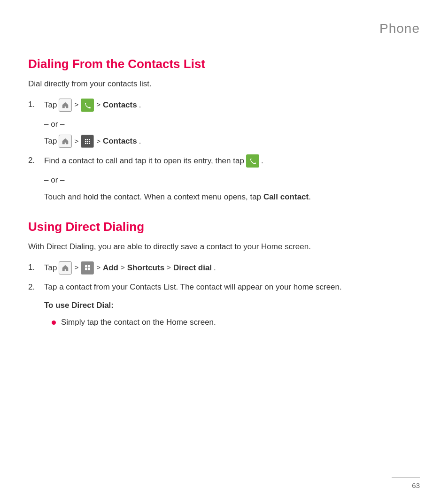  What do you see at coordinates (144, 161) in the screenshot?
I see `step2-text: Find a contact to call and tap it to ope…` at bounding box center [144, 161].